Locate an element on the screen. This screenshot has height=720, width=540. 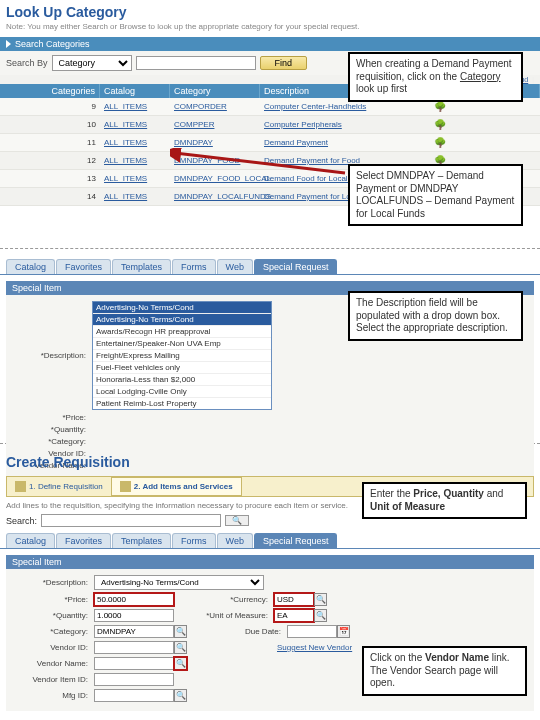
uom-input is located at coordinates (294, 616).